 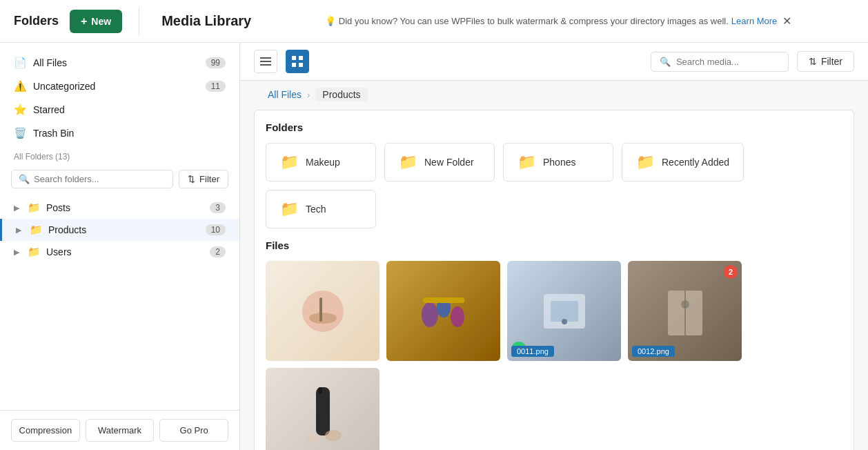 I want to click on media-library-title: Media Library, so click(x=206, y=21).